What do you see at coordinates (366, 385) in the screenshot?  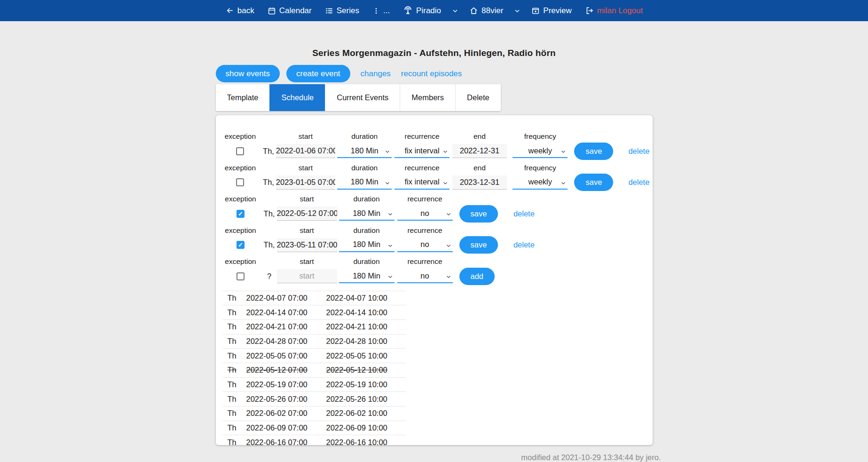 I see `event-end: 2022-05-19 10:00` at bounding box center [366, 385].